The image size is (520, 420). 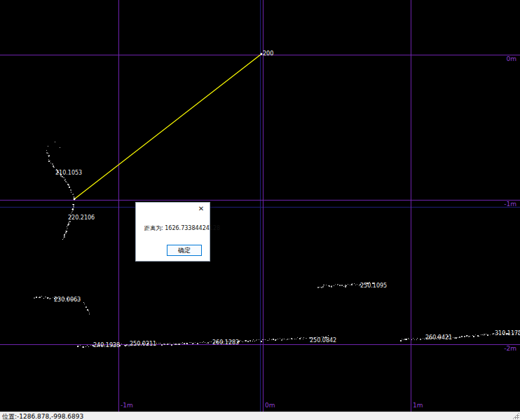 I want to click on measurement-line, so click(x=168, y=126).